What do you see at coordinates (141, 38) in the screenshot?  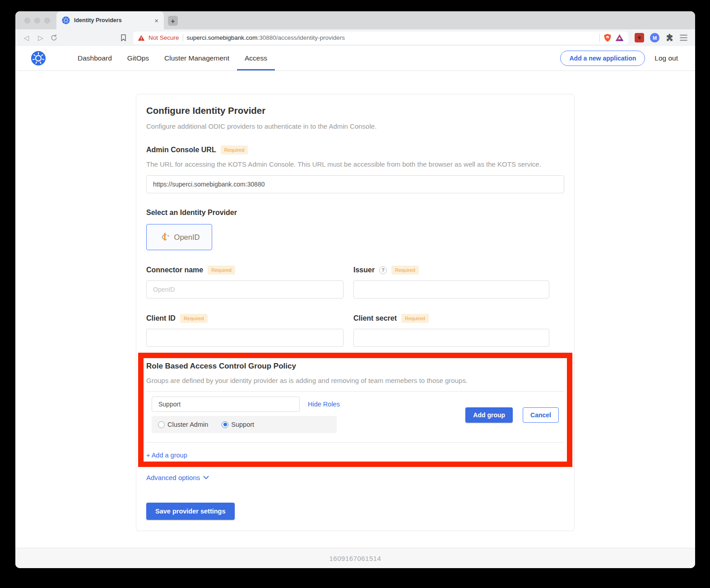 I see `warning-icon` at bounding box center [141, 38].